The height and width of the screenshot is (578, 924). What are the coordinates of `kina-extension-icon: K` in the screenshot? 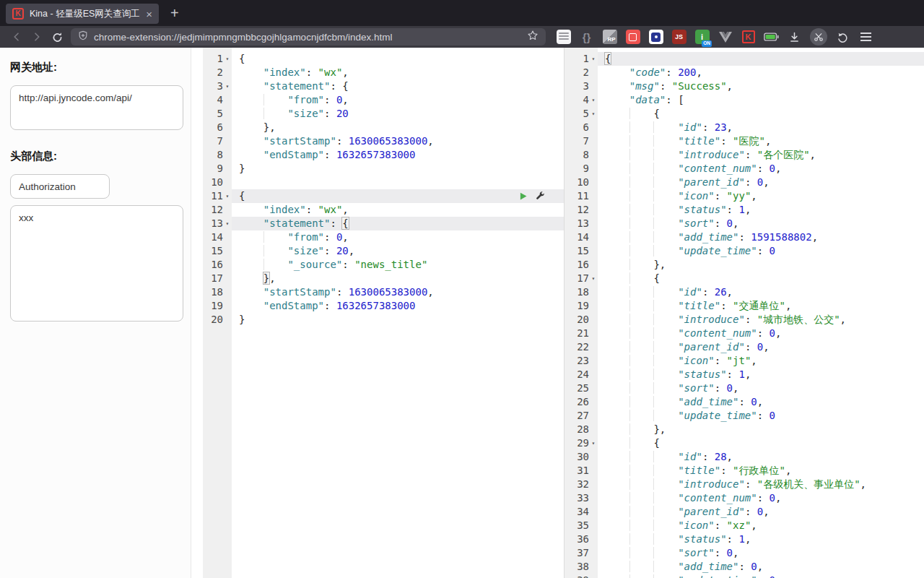 It's located at (748, 38).